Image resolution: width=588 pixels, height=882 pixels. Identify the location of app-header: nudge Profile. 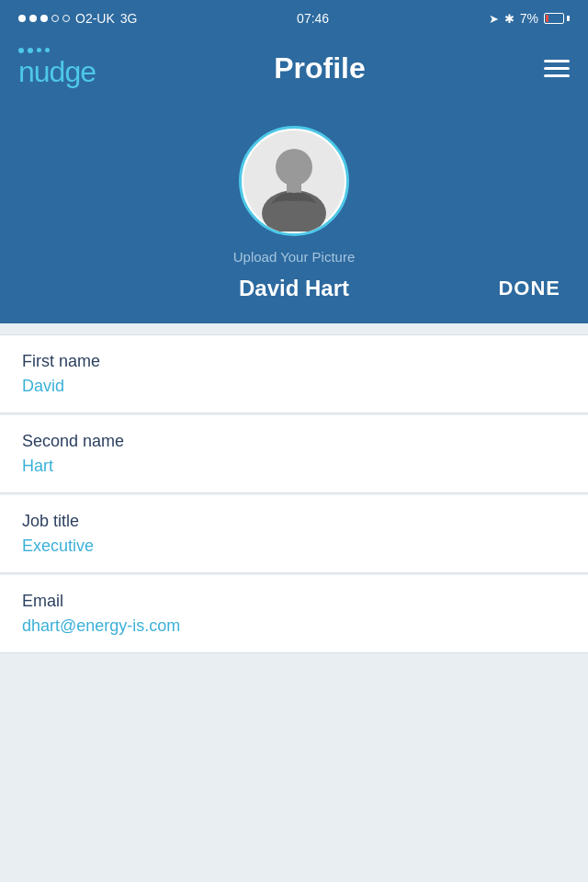
(294, 72).